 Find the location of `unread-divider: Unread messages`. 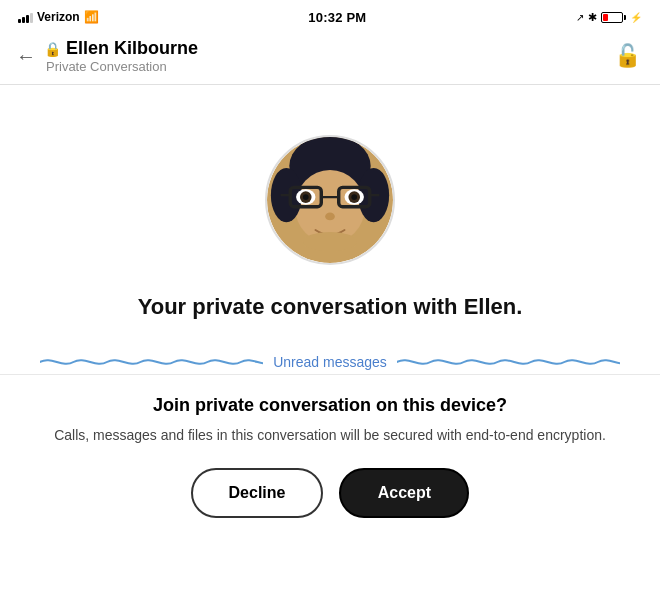

unread-divider: Unread messages is located at coordinates (330, 362).